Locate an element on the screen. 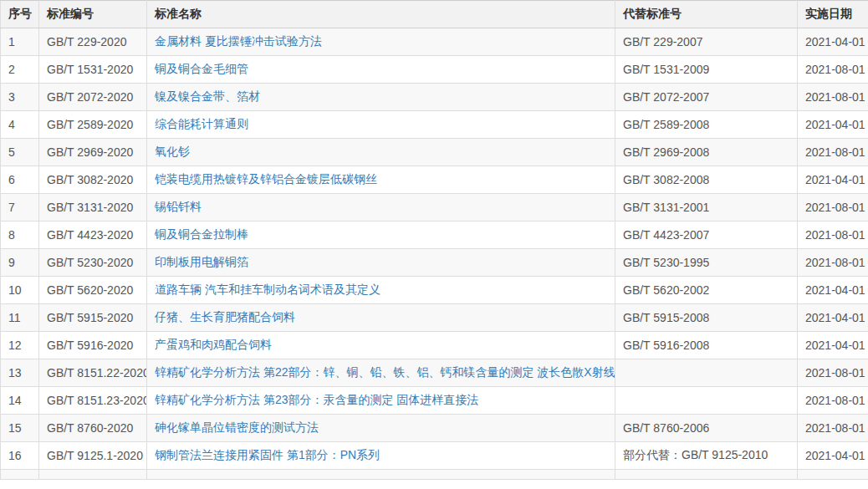  cell-standard-name: 镍及镍合金带、箔材 is located at coordinates (381, 97).